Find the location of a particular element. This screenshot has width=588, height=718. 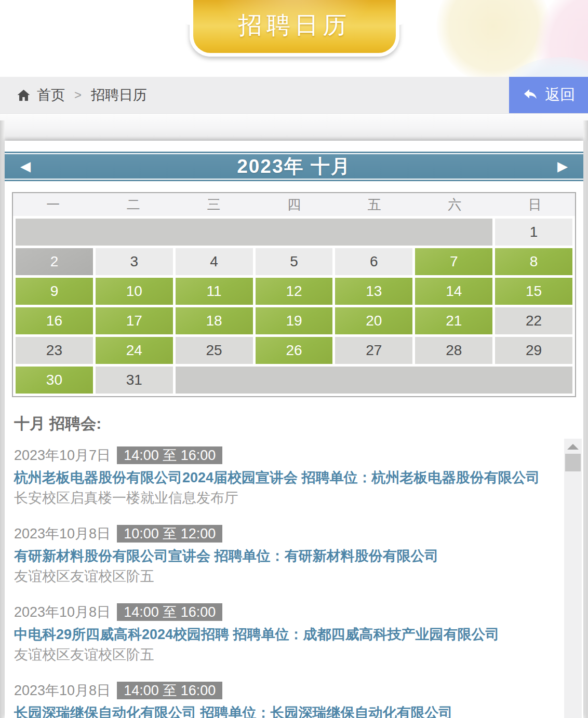

calendar-day-9: 9 is located at coordinates (54, 291).